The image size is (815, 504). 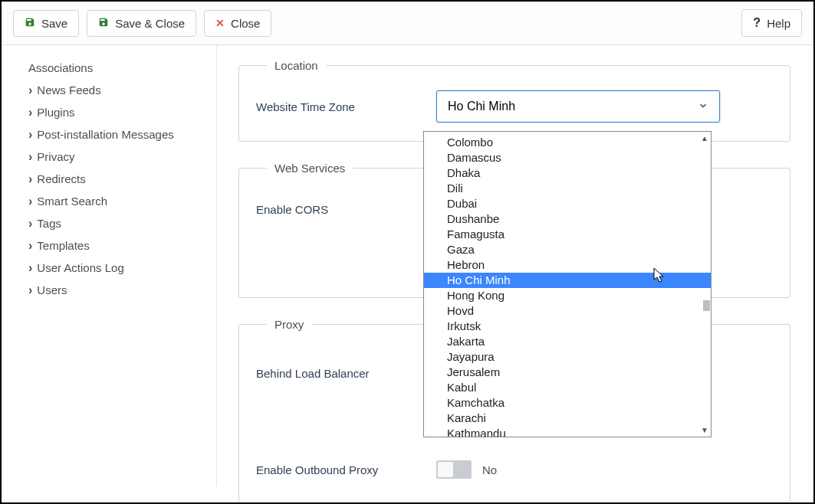 I want to click on timezone-option: Hovd, so click(x=567, y=311).